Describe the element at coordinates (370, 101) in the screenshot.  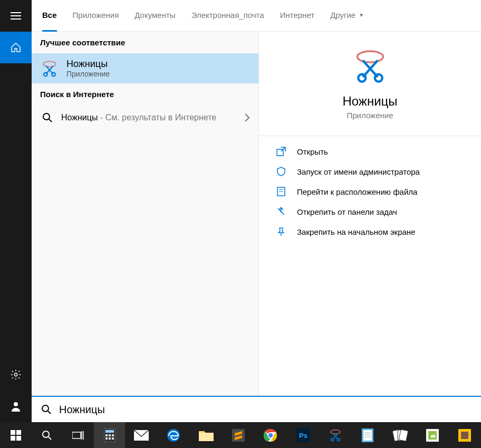
I see `preview-title: Ножницы` at that location.